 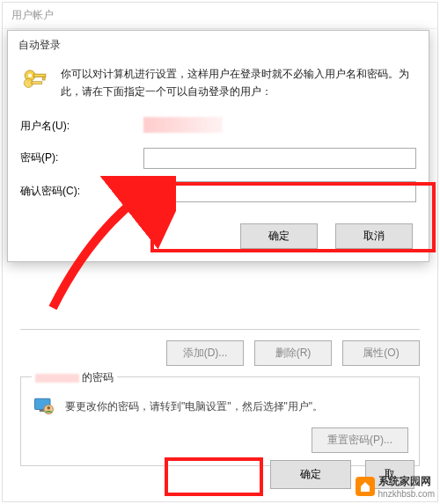 What do you see at coordinates (57, 378) in the screenshot?
I see `redacted-username` at bounding box center [57, 378].